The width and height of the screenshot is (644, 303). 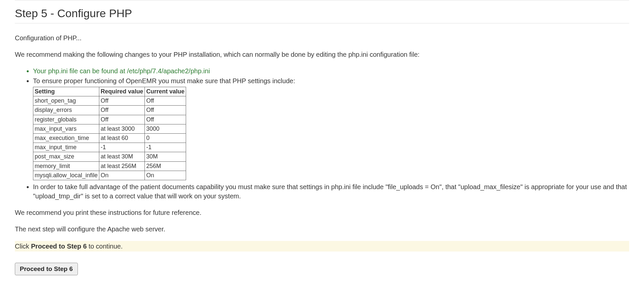 I want to click on ensure-intro-text: To ensure proper functioning of OpenEMR …, so click(x=164, y=81).